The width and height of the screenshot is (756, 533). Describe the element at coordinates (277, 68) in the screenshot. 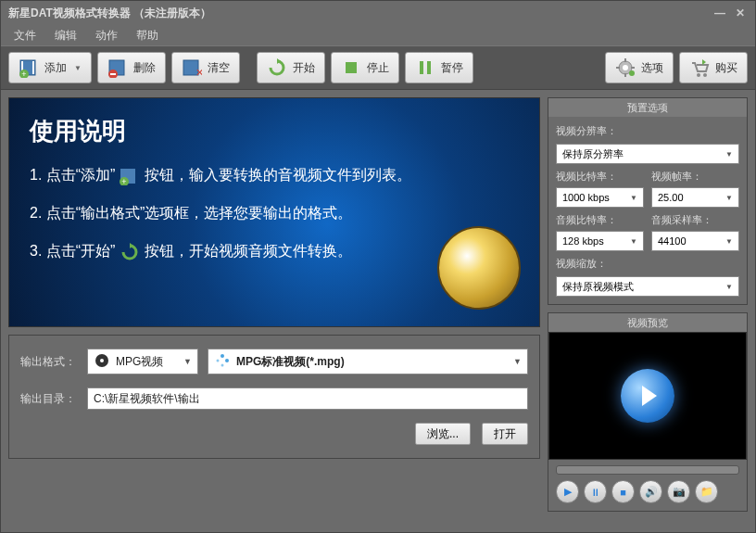

I see `start-refresh-icon` at that location.